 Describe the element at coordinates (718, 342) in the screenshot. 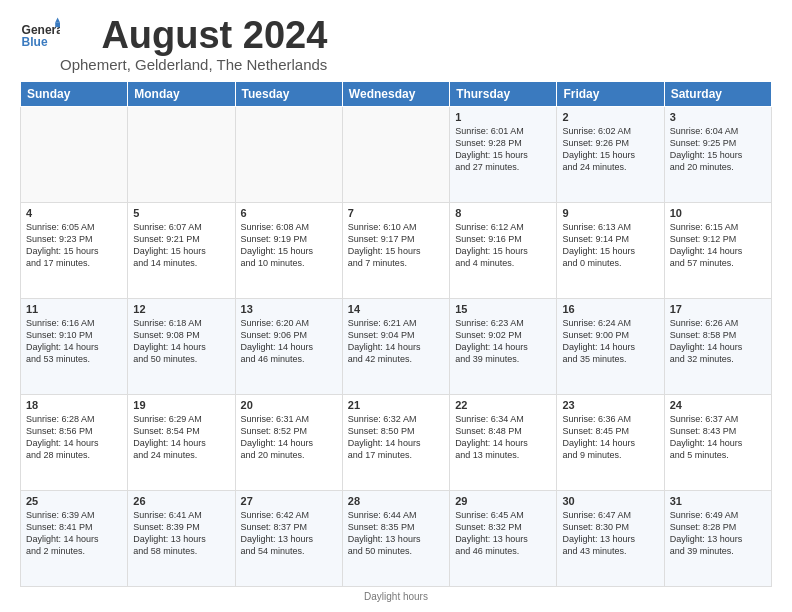

I see `day-info: Sunrise: 6:26 AM Sunset: 8:58 PM Dayligh…` at that location.